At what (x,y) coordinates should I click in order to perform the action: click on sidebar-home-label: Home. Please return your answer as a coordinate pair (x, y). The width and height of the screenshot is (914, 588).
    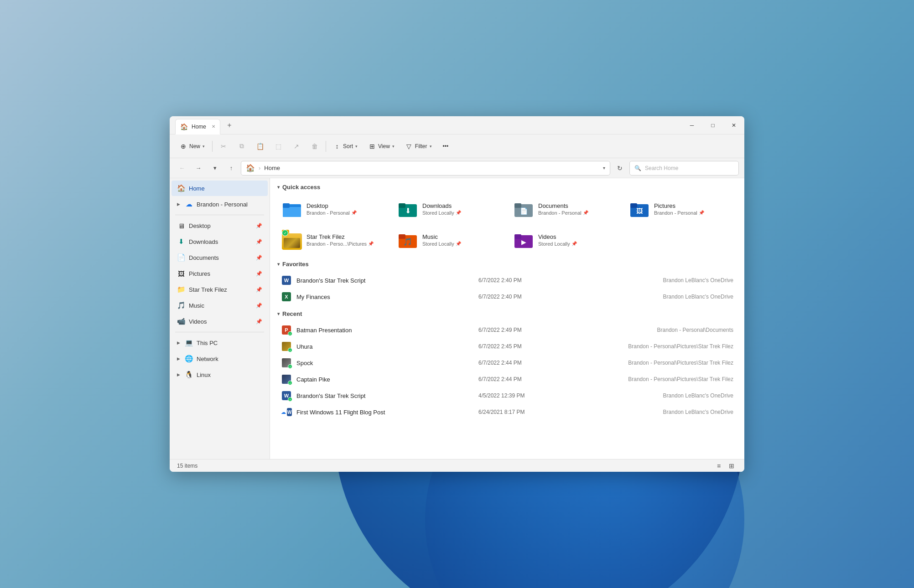
    Looking at the image, I should click on (197, 189).